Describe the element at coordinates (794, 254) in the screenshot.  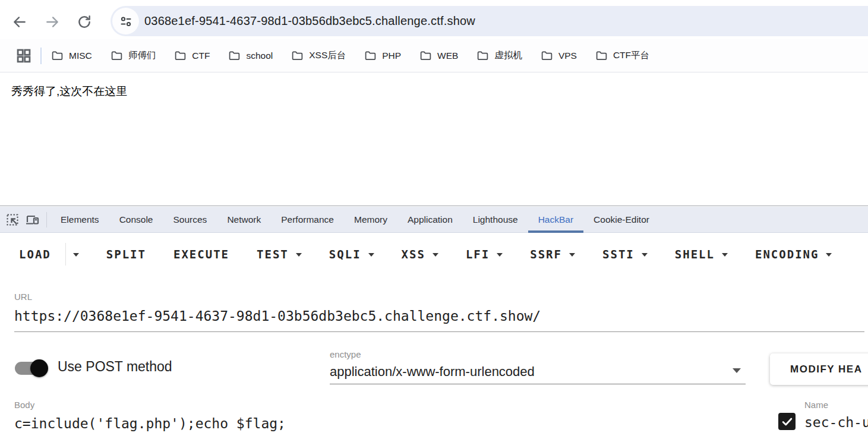
I see `encoding-menu-button: ENCODING` at that location.